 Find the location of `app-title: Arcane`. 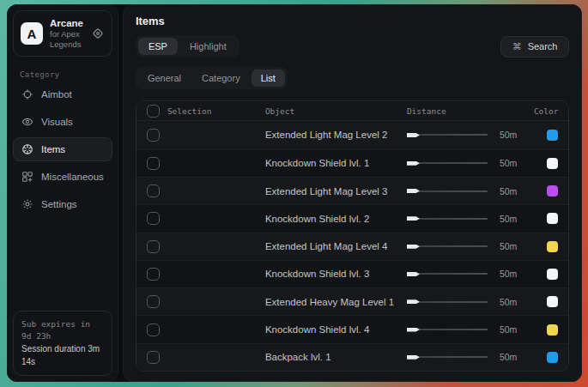

app-title: Arcane is located at coordinates (67, 23).